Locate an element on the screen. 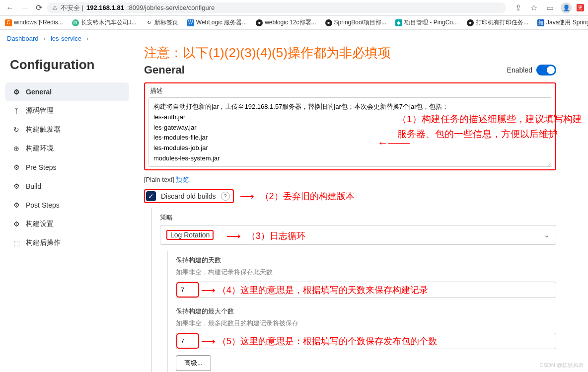 Image resolution: width=588 pixels, height=372 pixels. bookmark-item: ↻新标签页 is located at coordinates (162, 23).